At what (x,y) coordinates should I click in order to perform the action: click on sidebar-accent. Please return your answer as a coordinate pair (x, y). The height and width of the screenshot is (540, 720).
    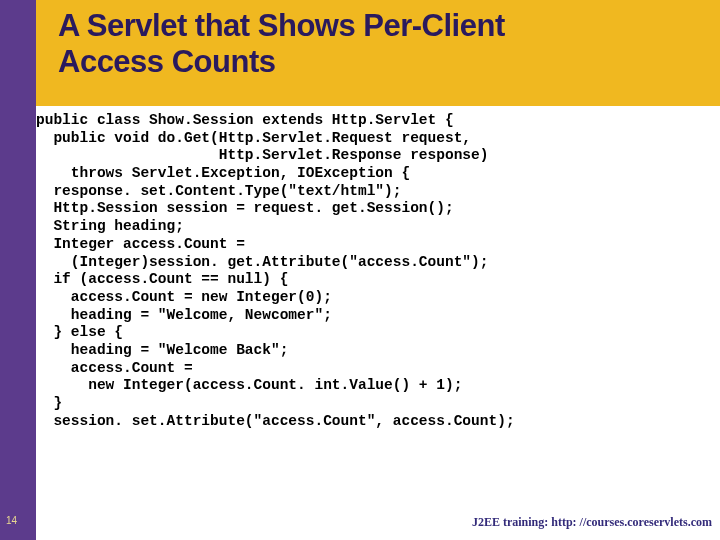
    Looking at the image, I should click on (18, 270).